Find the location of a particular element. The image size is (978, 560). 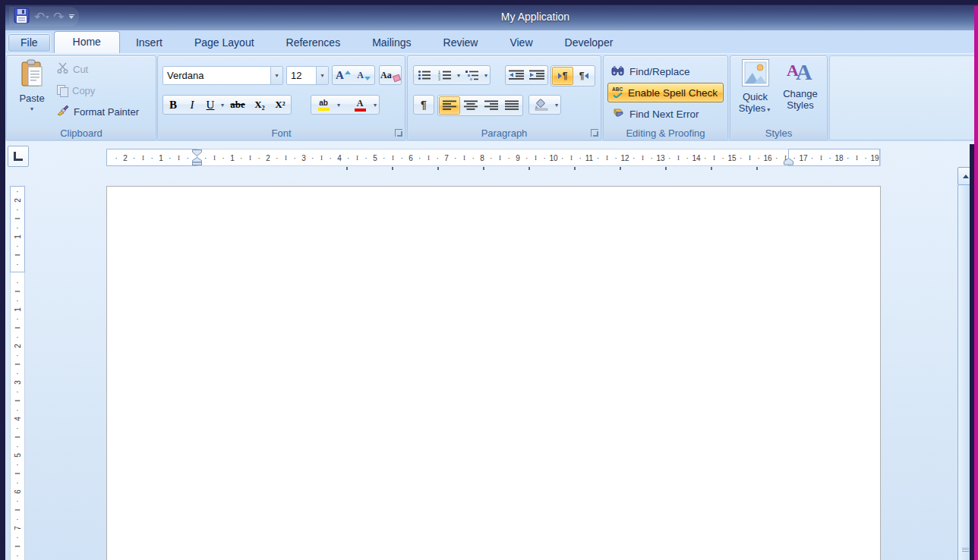

tab-mailings: Mailings is located at coordinates (392, 42).